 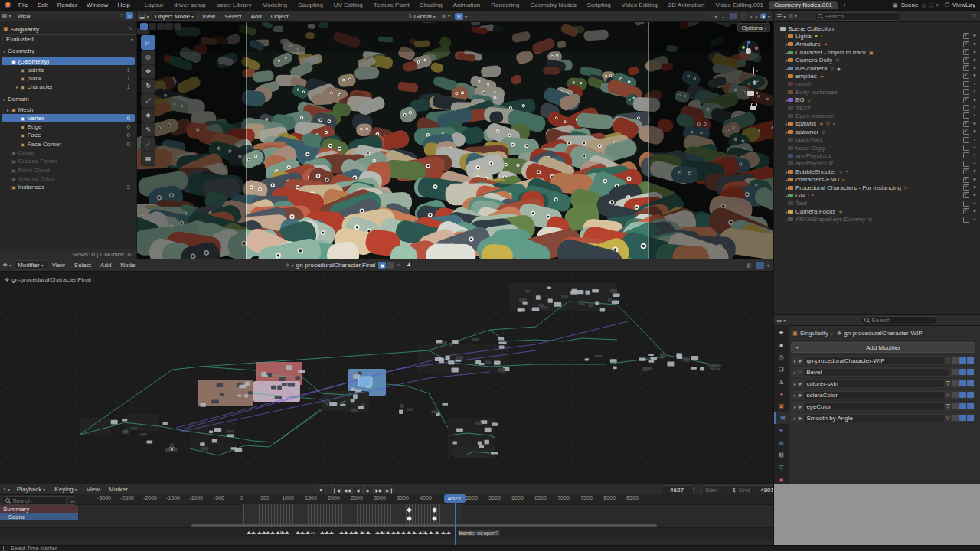 What do you see at coordinates (311, 5) in the screenshot?
I see `workspace-tab: Sculpting` at bounding box center [311, 5].